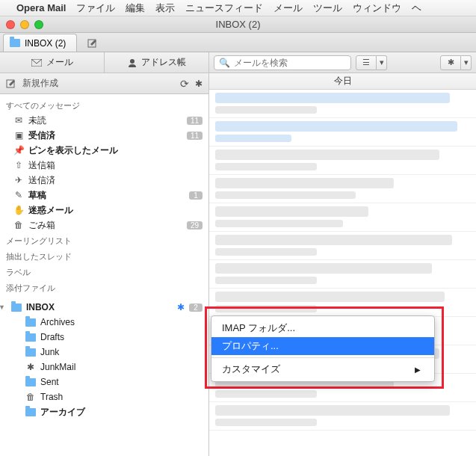 This screenshot has width=476, height=456. Describe the element at coordinates (323, 357) in the screenshot. I see `menu-separator` at that location.